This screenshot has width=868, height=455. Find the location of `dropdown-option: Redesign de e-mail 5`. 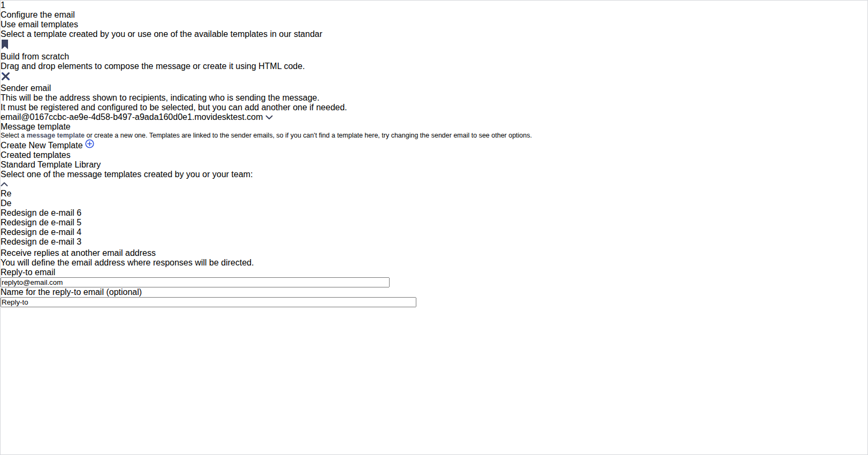

dropdown-option: Redesign de e-mail 5 is located at coordinates (434, 223).